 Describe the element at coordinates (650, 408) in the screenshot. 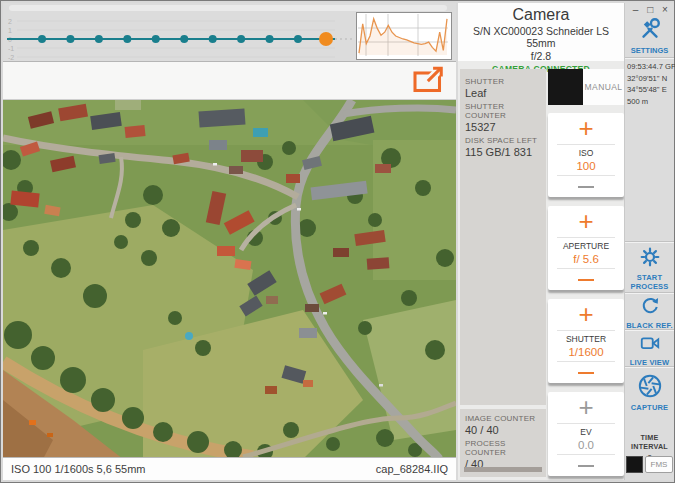

I see `capture-label: CAPTURE` at that location.